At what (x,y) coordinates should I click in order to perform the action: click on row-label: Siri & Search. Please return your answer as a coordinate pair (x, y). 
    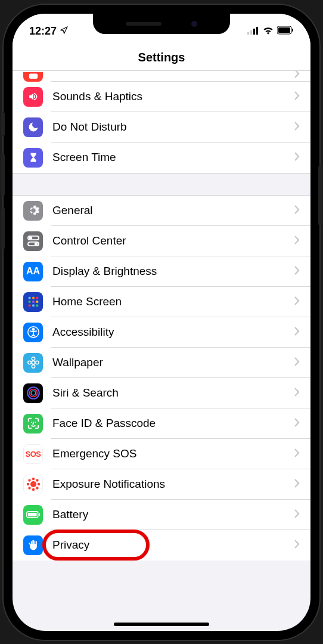
    Looking at the image, I should click on (173, 393).